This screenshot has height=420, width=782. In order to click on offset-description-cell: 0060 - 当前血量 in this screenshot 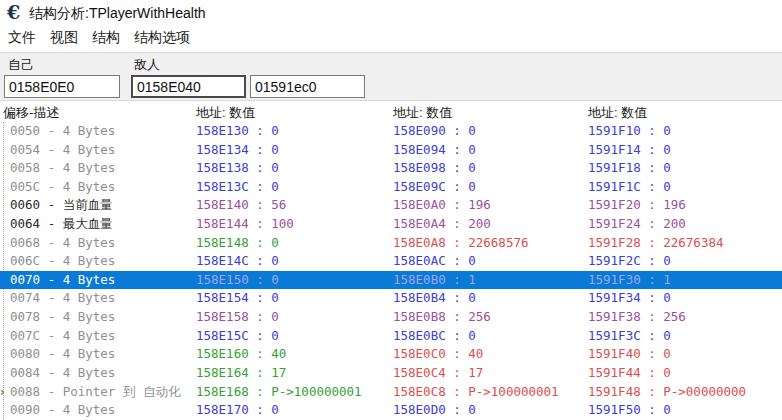, I will do `click(104, 206)`.